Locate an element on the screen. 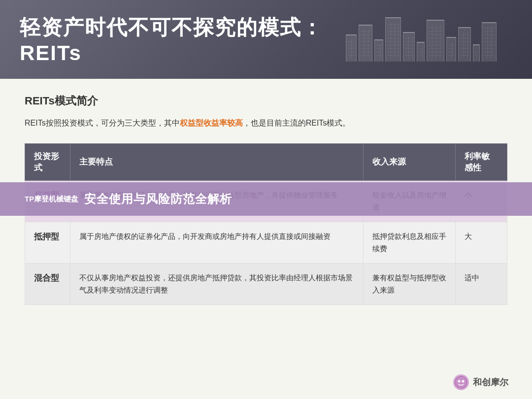 The image size is (532, 399). overlay-logo: TP摩登机械键盘 is located at coordinates (51, 199).